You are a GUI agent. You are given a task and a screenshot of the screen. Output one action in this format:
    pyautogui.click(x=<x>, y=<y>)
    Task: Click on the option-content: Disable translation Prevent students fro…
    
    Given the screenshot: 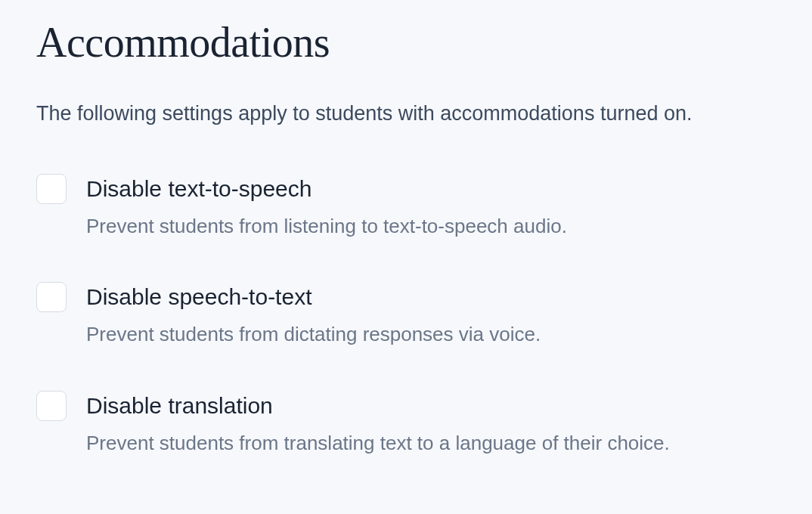 What is the action you would take?
    pyautogui.click(x=378, y=423)
    